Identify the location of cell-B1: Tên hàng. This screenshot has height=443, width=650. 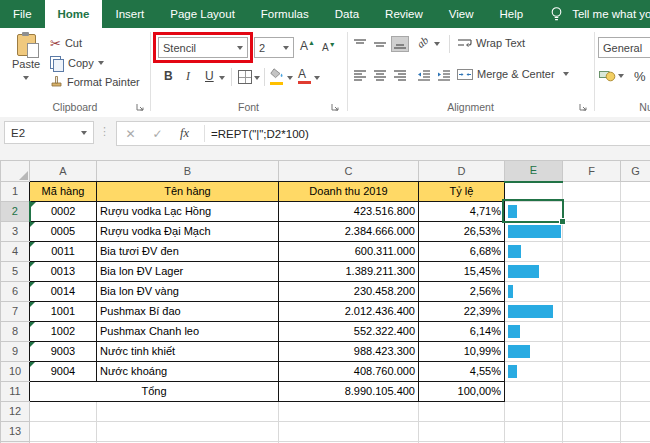
(188, 192).